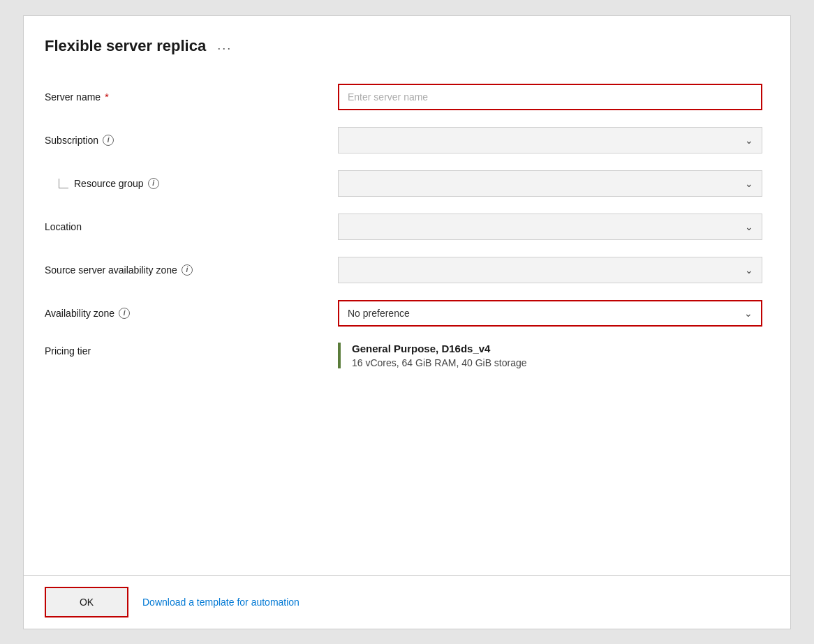 This screenshot has width=814, height=644. What do you see at coordinates (221, 602) in the screenshot?
I see `template-download-link: Download a template for automation` at bounding box center [221, 602].